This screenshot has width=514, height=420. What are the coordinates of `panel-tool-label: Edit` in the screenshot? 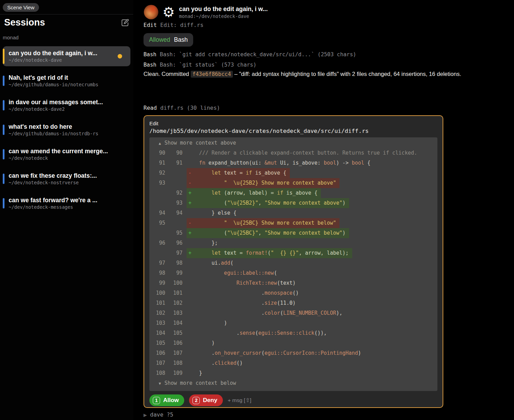 It's located at (293, 124).